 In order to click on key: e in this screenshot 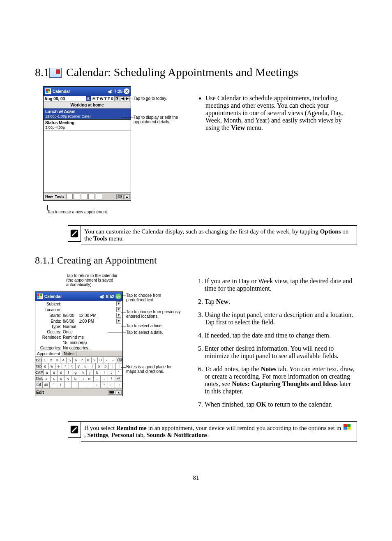, I will do `click(59, 367)`.